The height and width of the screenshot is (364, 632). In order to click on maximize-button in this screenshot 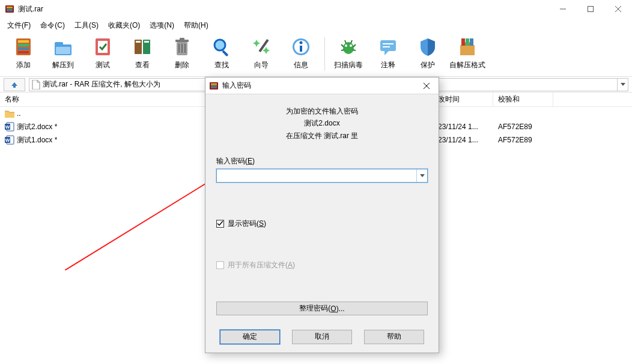, I will do `click(591, 9)`.